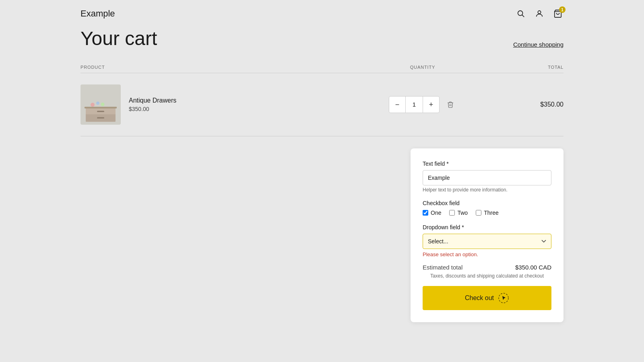 This screenshot has width=644, height=362. What do you see at coordinates (479, 213) in the screenshot?
I see `checkbox-three` at bounding box center [479, 213].